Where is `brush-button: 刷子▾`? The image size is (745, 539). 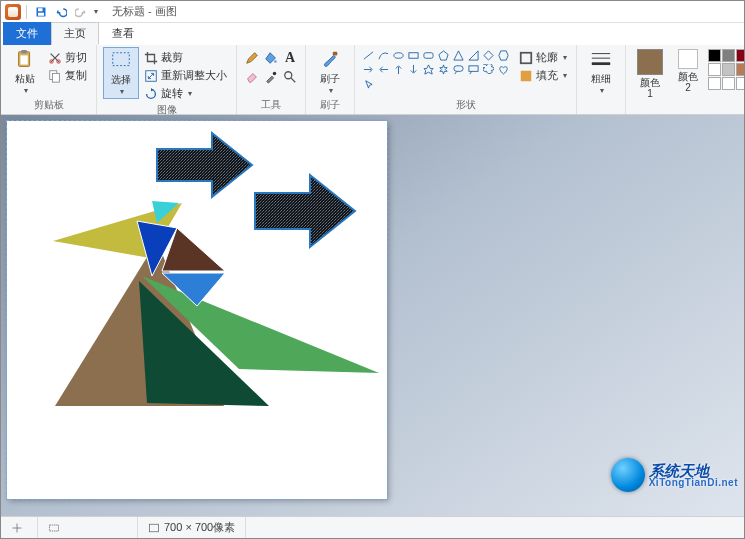 brush-button: 刷子▾ is located at coordinates (330, 72).